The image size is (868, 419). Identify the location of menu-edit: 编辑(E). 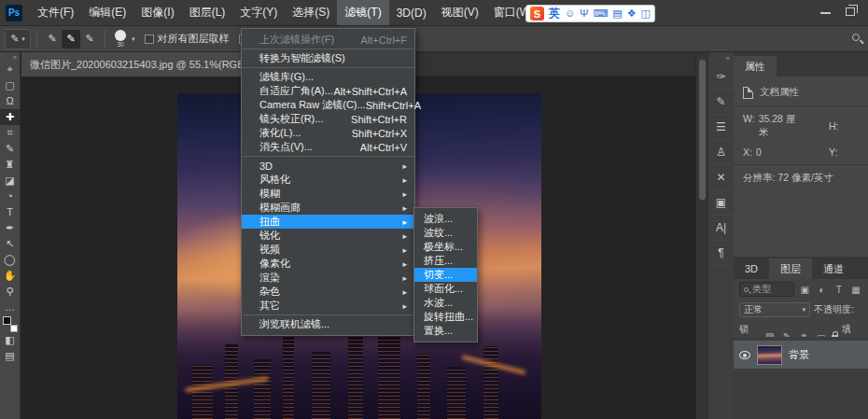
(107, 13).